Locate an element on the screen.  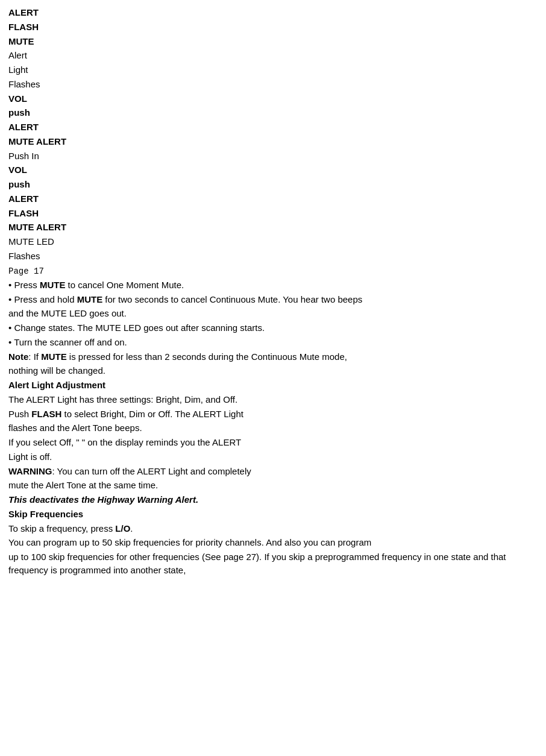
line-skip-freq: Skip Frequencies is located at coordinates (273, 514).